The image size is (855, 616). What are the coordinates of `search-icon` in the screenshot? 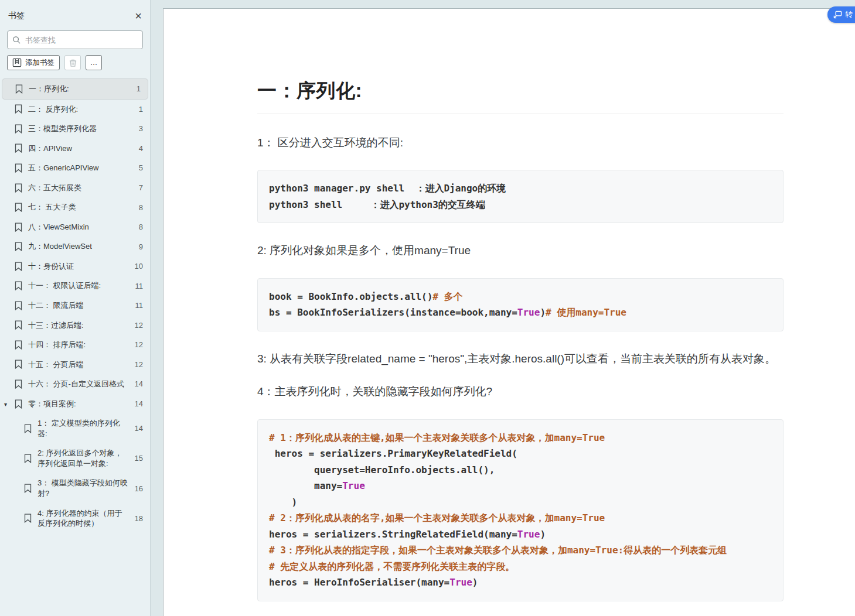 It's located at (16, 40).